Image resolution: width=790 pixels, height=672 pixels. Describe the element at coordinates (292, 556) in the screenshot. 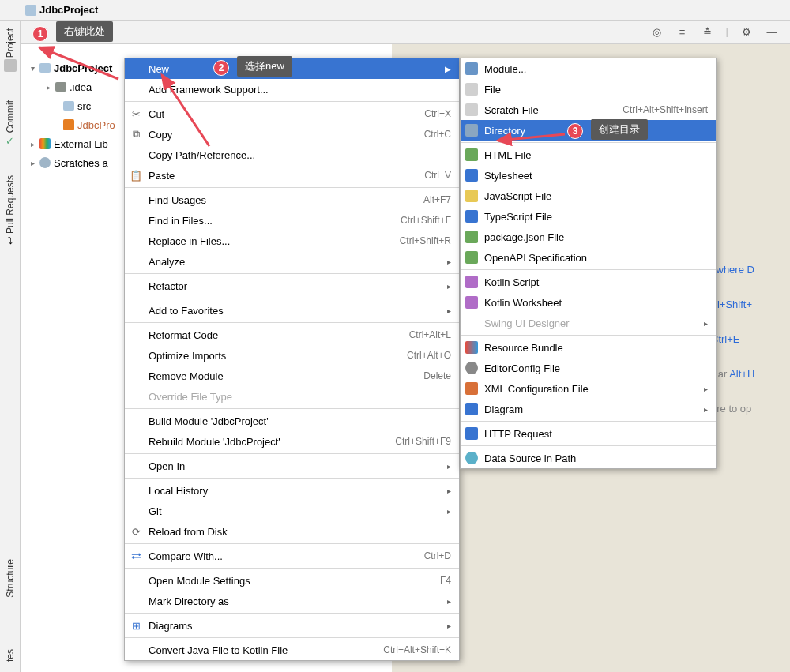

I see `menu-compare-with: ⮂ Compare With... Ctrl+D` at that location.